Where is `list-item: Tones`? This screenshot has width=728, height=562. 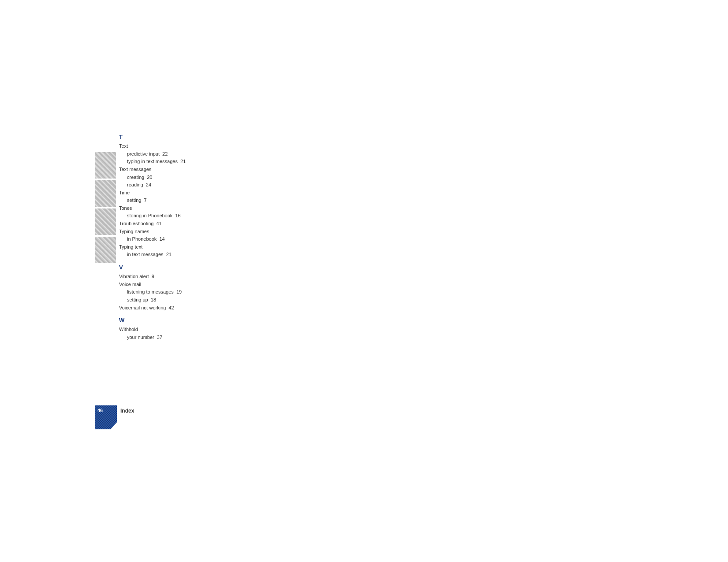 list-item: Tones is located at coordinates (153, 208).